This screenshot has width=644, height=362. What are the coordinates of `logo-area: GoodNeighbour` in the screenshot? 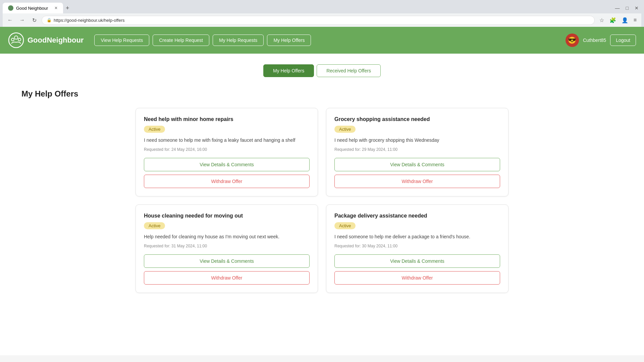 It's located at (46, 40).